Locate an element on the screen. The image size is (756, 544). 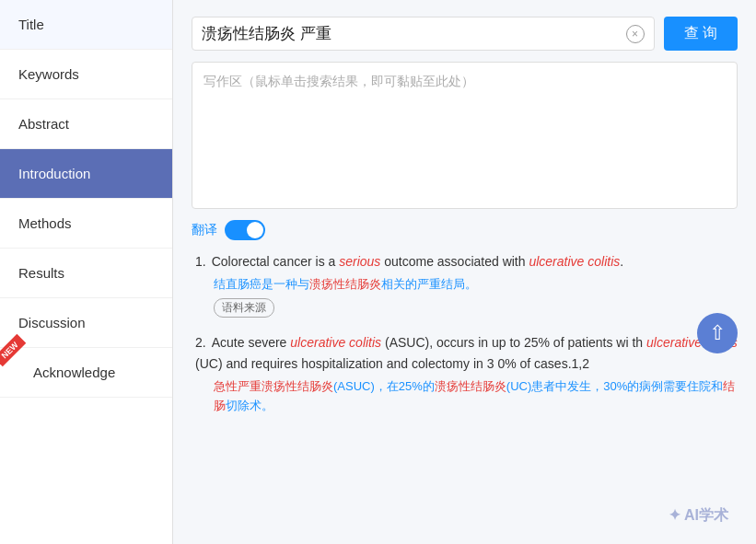
result-en-part: (ASUC), occurs in up to 25% of patients … is located at coordinates (514, 342).